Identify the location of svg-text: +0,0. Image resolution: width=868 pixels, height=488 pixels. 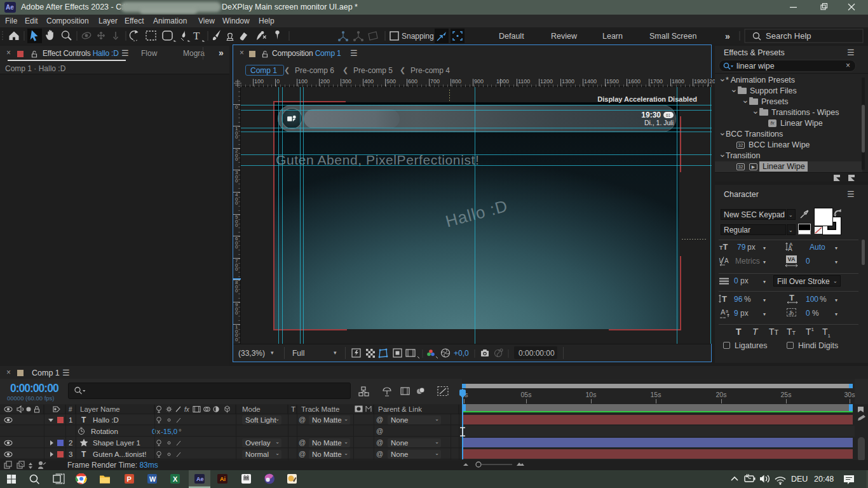
(461, 353).